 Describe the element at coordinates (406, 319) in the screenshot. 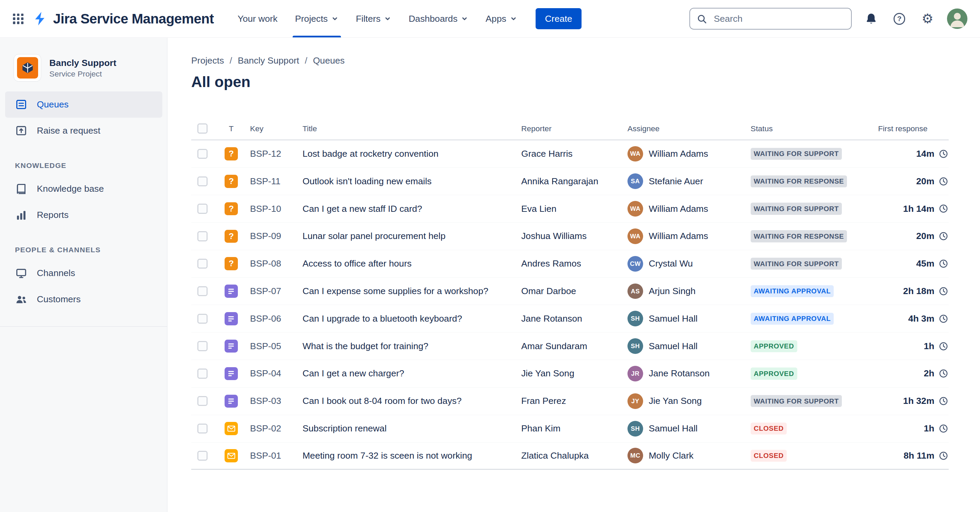

I see `issue-title: Can I upgrade to a bluetooth keyboard?` at that location.